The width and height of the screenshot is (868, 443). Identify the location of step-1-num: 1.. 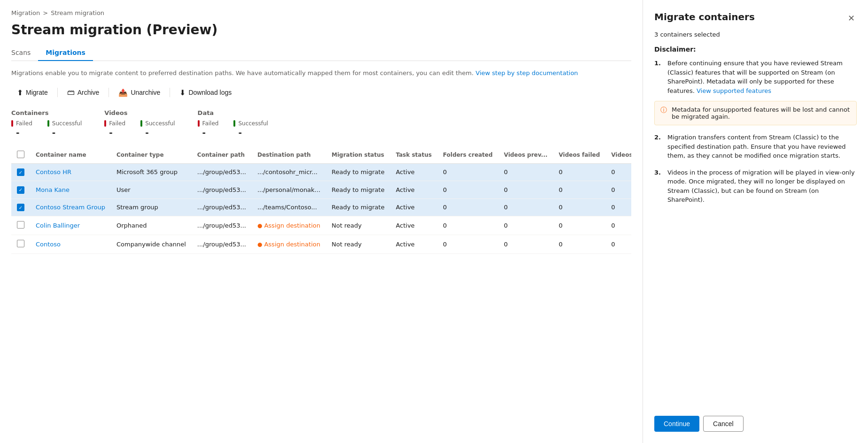
(659, 77).